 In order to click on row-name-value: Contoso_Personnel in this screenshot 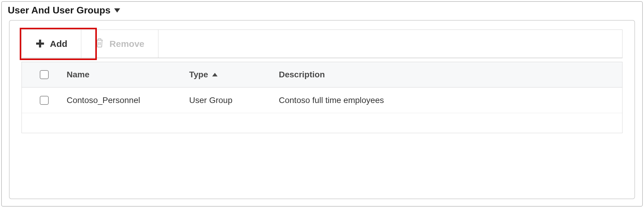, I will do `click(103, 100)`.